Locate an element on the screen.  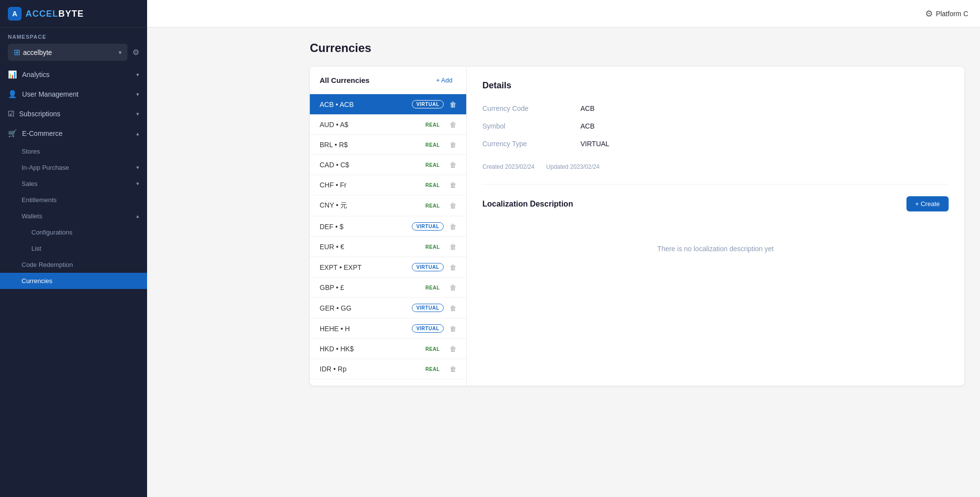
currency-name: GBP • £ is located at coordinates (371, 288).